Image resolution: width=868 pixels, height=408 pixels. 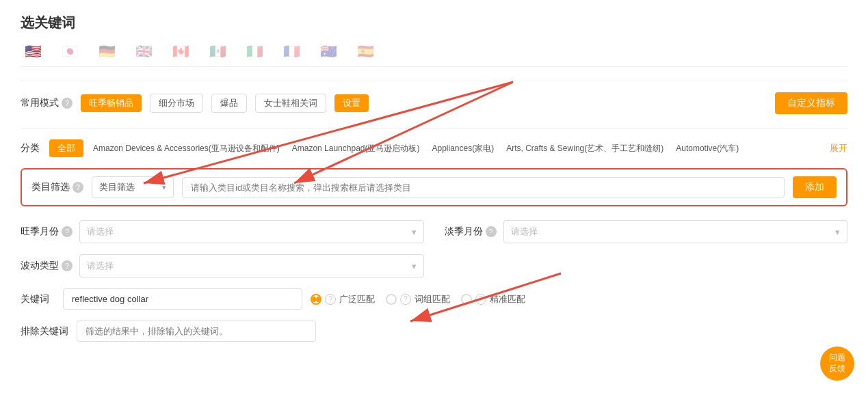 I want to click on radio-exact, so click(x=466, y=299).